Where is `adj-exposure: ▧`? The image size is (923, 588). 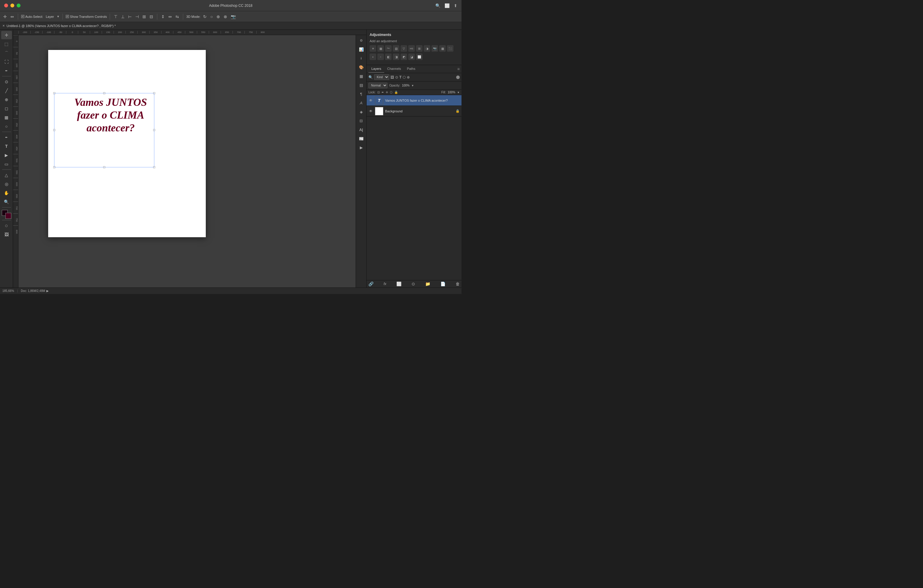 adj-exposure: ▧ is located at coordinates (396, 48).